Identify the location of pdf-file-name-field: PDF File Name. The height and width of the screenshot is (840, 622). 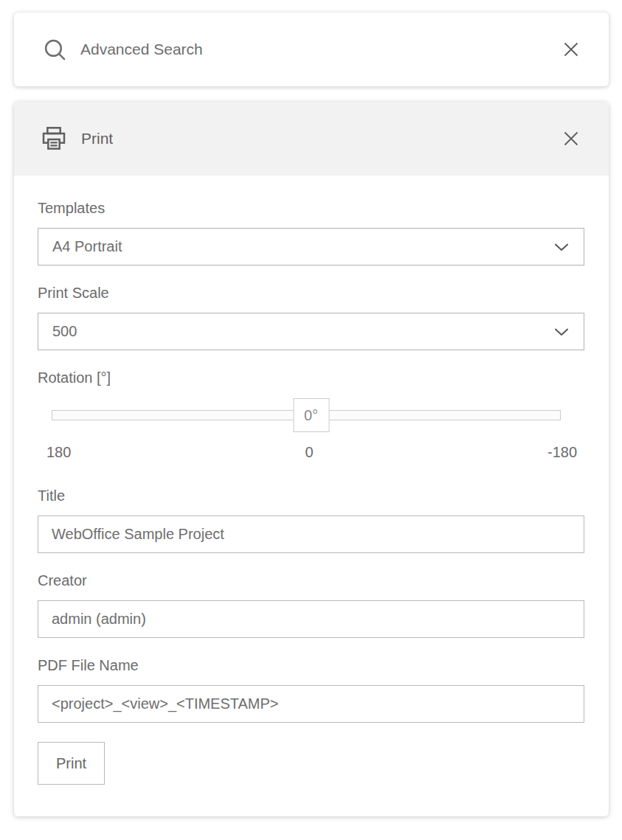
(311, 690).